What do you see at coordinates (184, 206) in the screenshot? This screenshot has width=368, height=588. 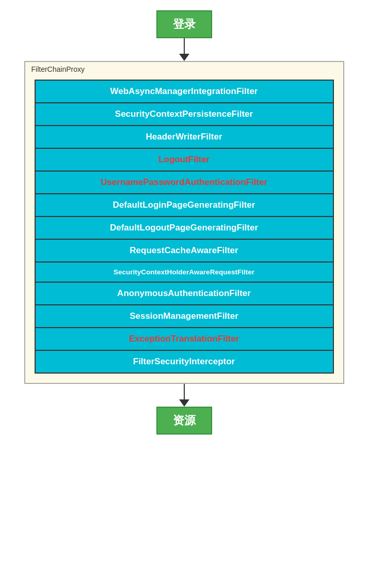 I see `filter-row-filter-6: DefaultLoginPageGeneratingFilter` at bounding box center [184, 206].